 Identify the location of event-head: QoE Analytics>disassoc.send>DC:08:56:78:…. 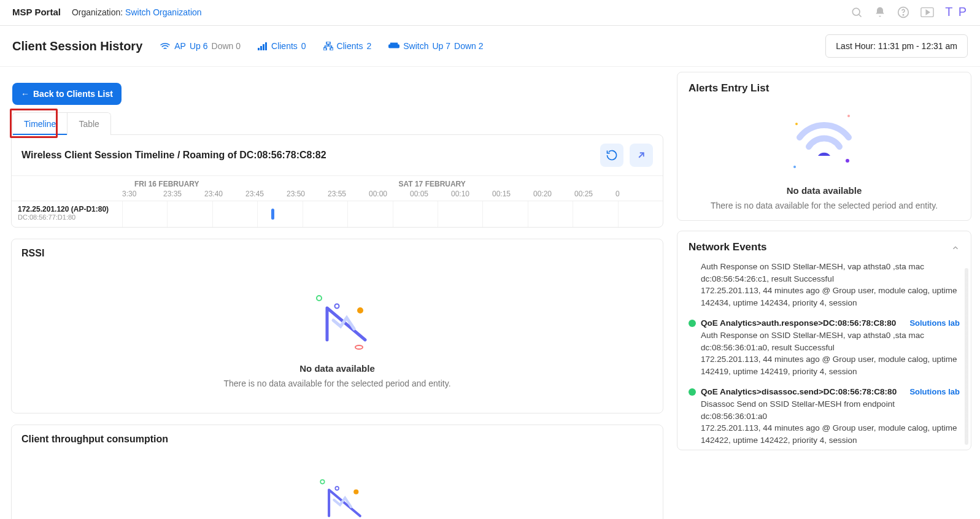
(830, 392).